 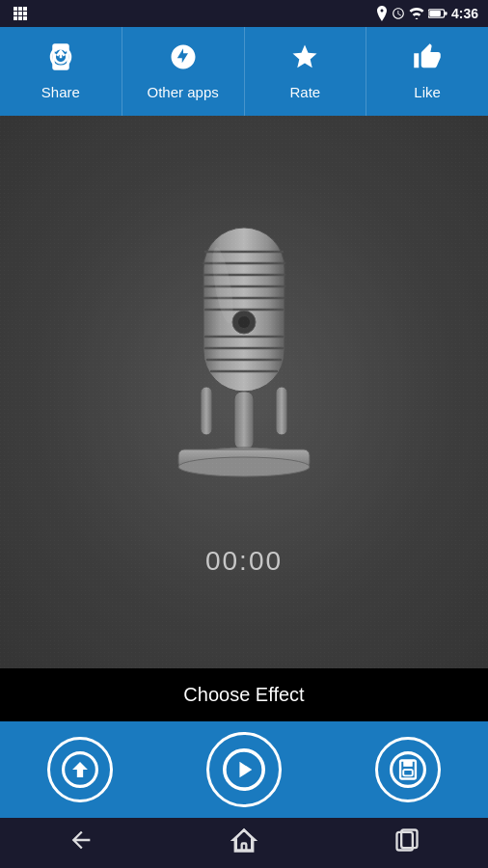 I want to click on top-nav: Share Other apps Rate Like, so click(x=244, y=71).